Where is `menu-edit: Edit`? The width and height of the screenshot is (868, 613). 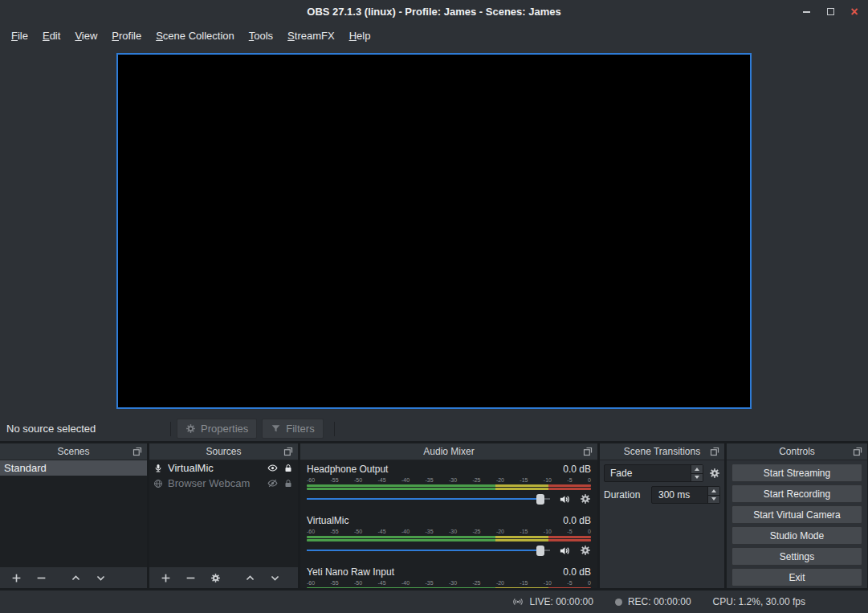 menu-edit: Edit is located at coordinates (51, 35).